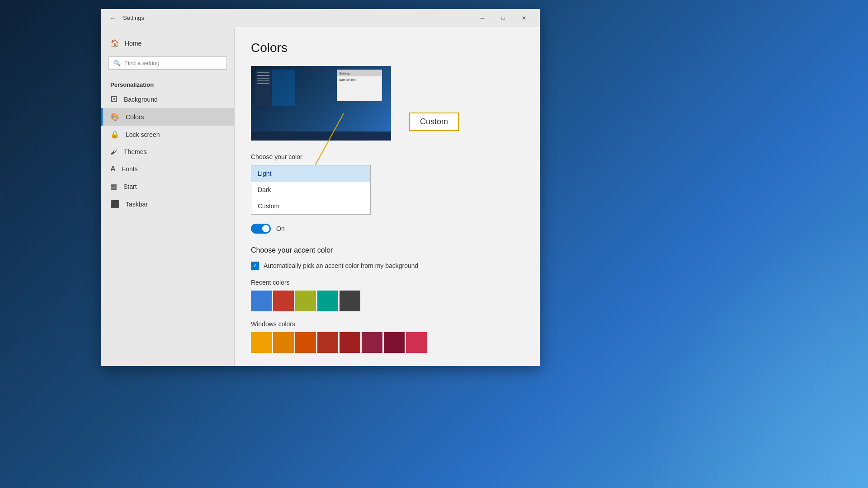 The image size is (868, 488). Describe the element at coordinates (117, 63) in the screenshot. I see `search-icon: 🔍` at that location.